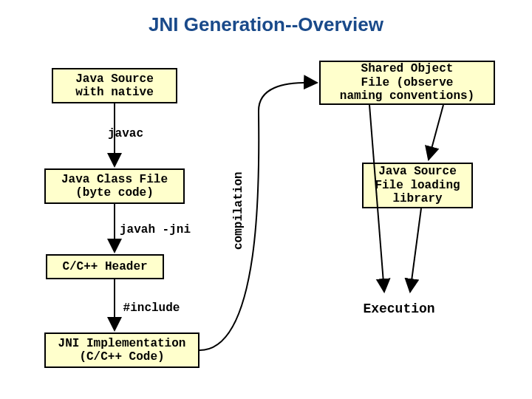 This screenshot has width=532, height=399. I want to click on label-javah: javah -jni, so click(155, 230).